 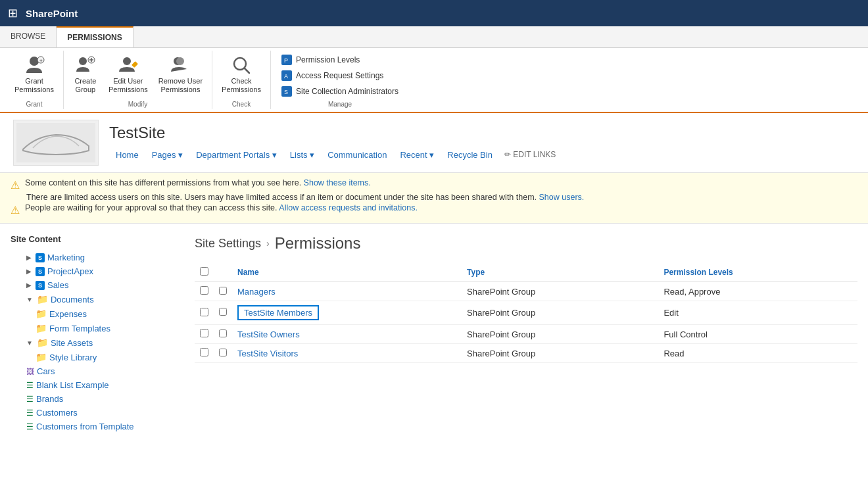 What do you see at coordinates (223, 354) in the screenshot?
I see `row-mini-check-visitors` at bounding box center [223, 354].